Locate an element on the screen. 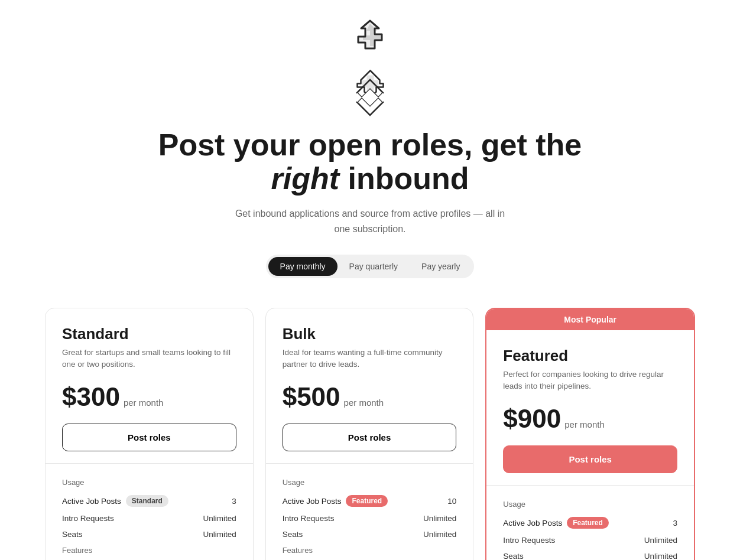 The height and width of the screenshot is (560, 740). usage-value-job-posts-bulk: 10 is located at coordinates (452, 501).